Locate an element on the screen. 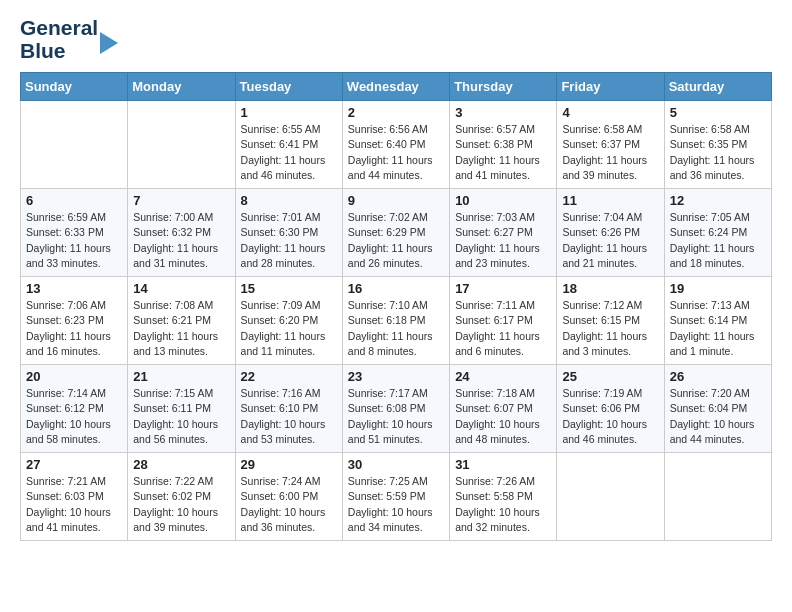  calendar-cell: 2Sunrise: 6:56 AM Sunset: 6:40 PM Daylig… is located at coordinates (396, 145).